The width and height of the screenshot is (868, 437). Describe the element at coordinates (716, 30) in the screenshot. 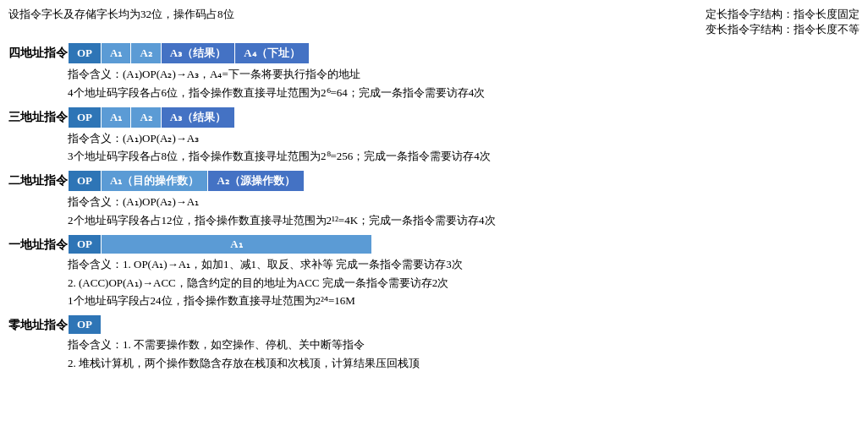

I see `right-line2: 变长指令字结构：指令长度不等` at that location.